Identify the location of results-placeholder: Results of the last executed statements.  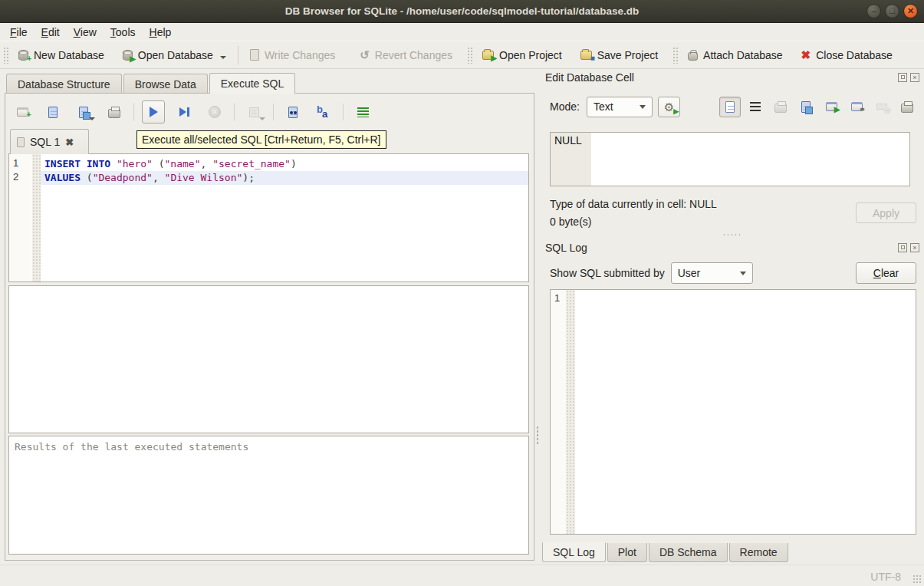
(132, 446).